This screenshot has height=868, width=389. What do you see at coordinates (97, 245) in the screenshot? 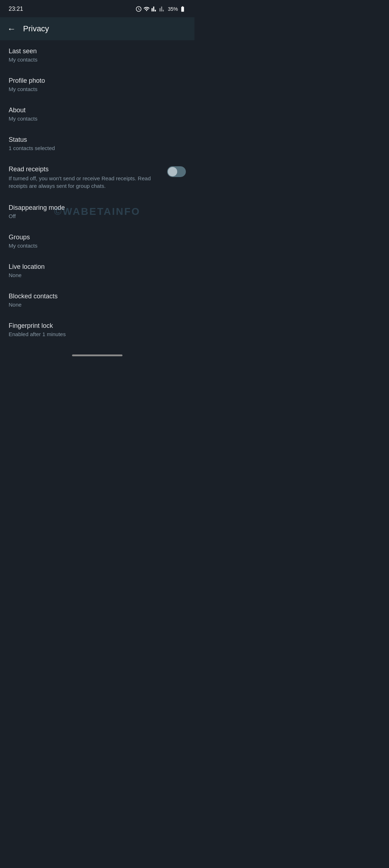
I see `setting-groups-subtitle: My contacts` at bounding box center [97, 245].